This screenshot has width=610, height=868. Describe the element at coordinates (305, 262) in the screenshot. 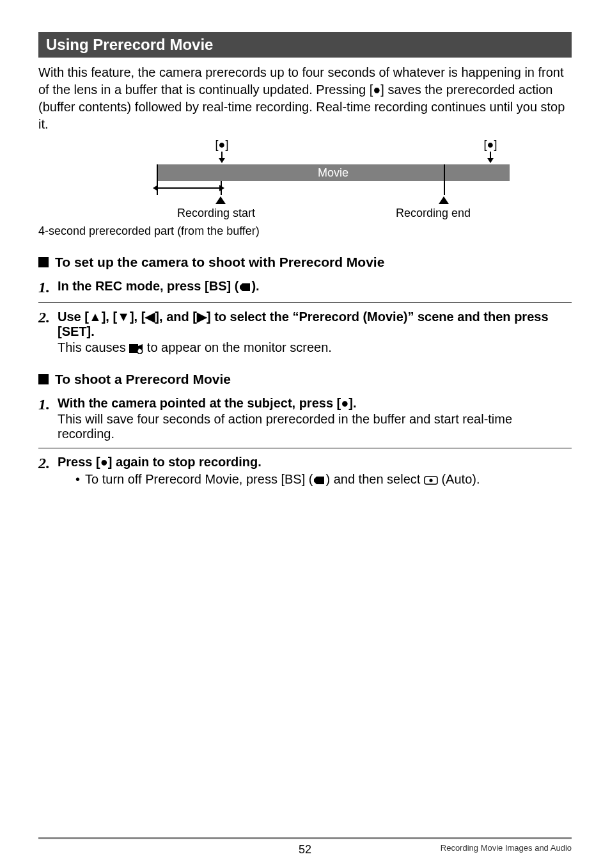

I see `subheading-setup: To set up the camera to shoot with Prere…` at that location.